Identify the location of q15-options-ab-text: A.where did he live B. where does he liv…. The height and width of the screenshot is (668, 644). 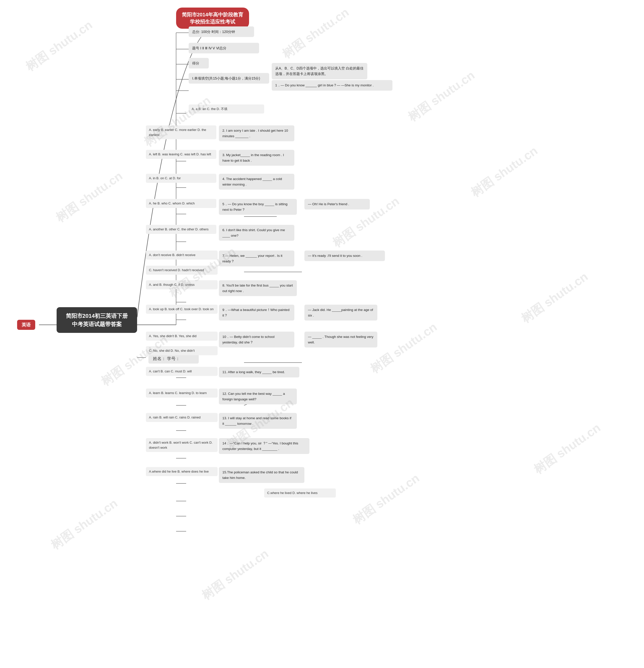
(179, 472).